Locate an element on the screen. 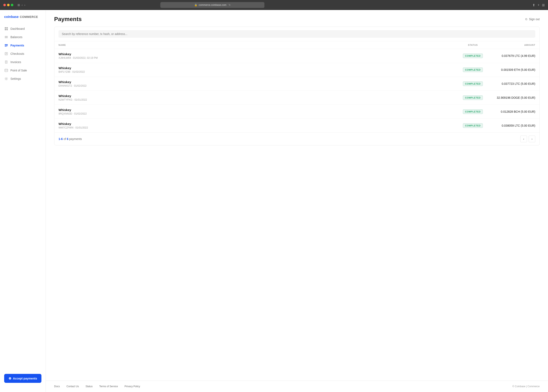  amount-cell: 0.038059 LTC (5.00 EUR) is located at coordinates (514, 126).